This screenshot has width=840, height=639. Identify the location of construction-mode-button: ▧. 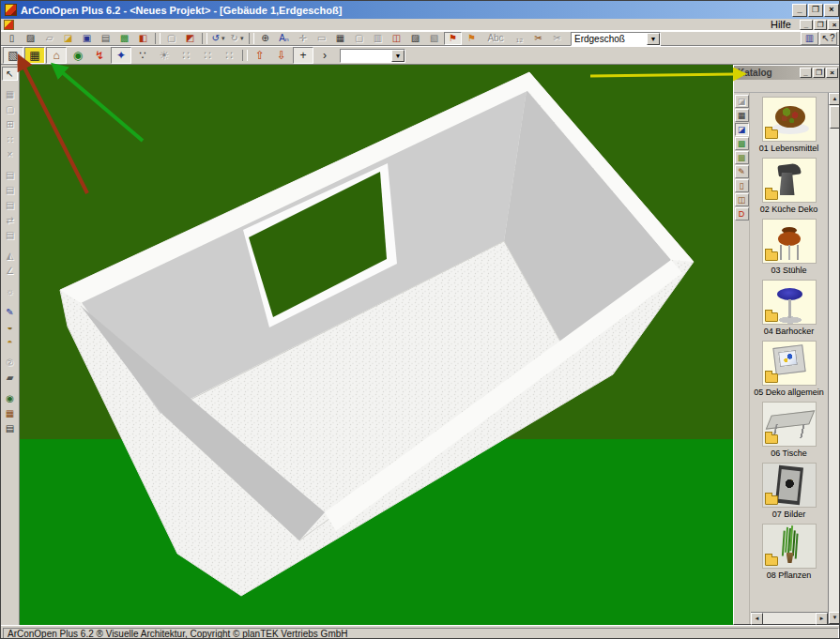
(13, 55).